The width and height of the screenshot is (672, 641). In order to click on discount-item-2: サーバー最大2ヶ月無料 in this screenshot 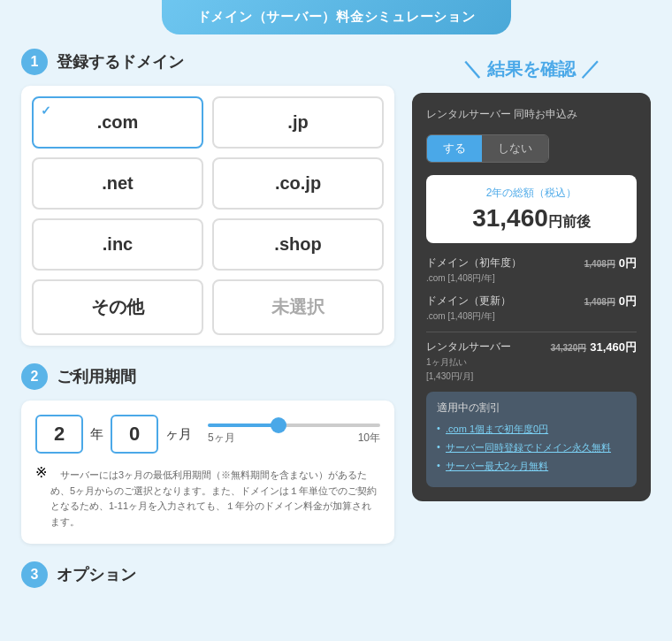, I will do `click(531, 467)`.